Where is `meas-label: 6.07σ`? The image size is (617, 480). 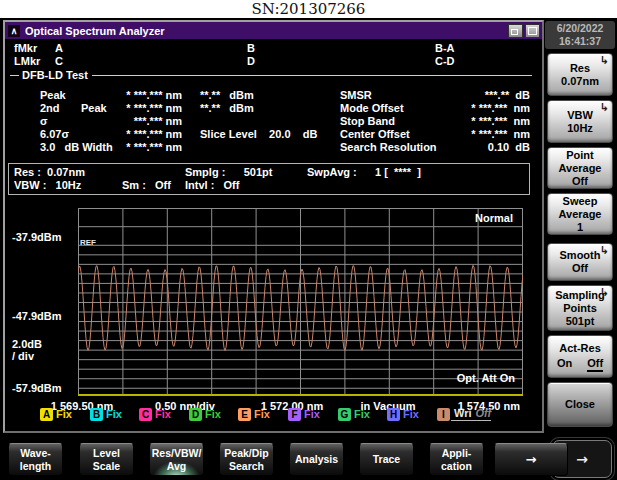
meas-label: 6.07σ is located at coordinates (54, 134).